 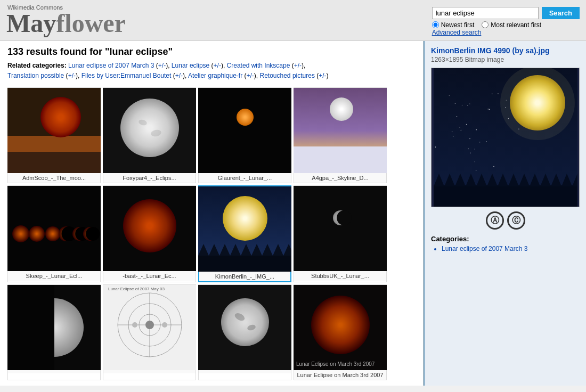 I want to click on related-link-5: Atelier graphique-fr, so click(x=215, y=76).